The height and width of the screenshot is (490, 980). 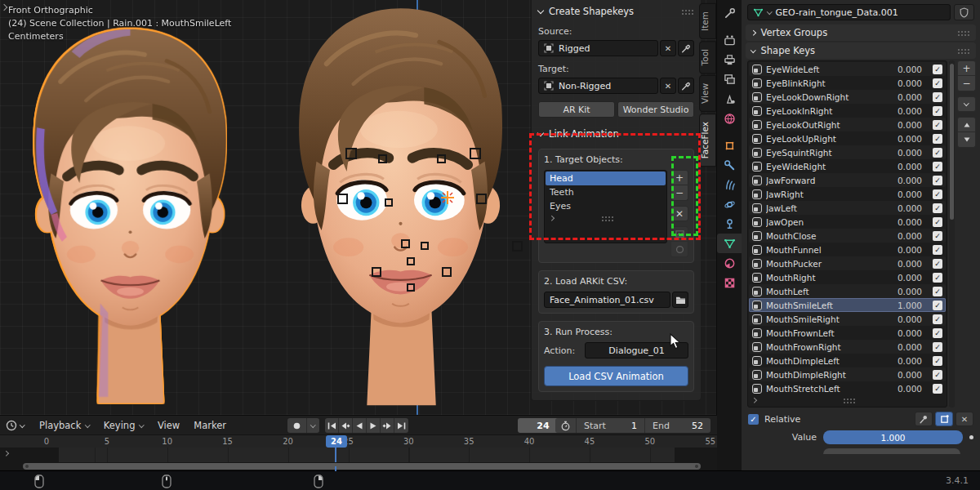 I want to click on channel-expand-icon, so click(x=6, y=453).